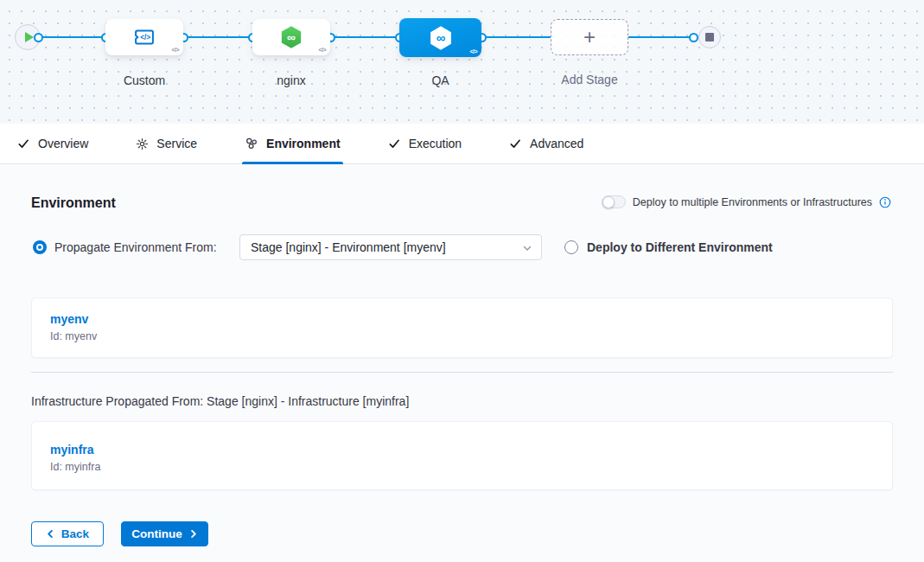 This screenshot has width=924, height=562. What do you see at coordinates (119, 534) in the screenshot?
I see `wizard-footer: Back Continue` at bounding box center [119, 534].